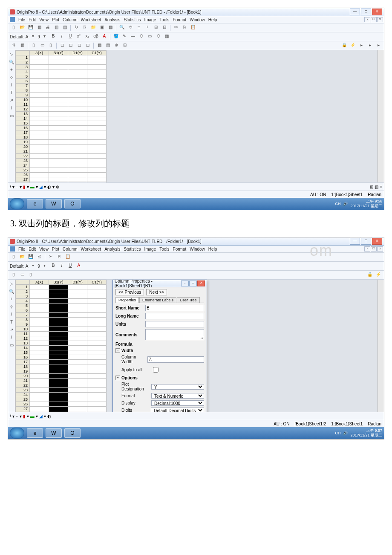  What do you see at coordinates (76, 28) in the screenshot?
I see `refresh-icon: ↻` at bounding box center [76, 28].